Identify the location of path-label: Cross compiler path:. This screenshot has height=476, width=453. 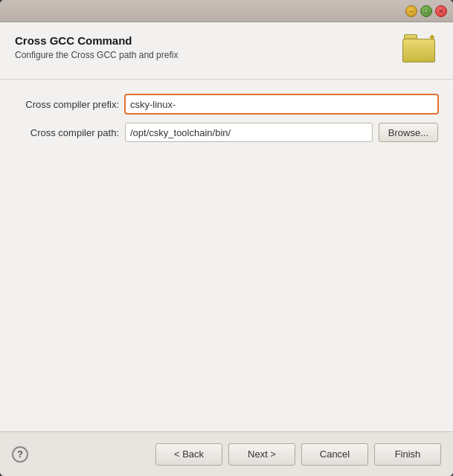
(67, 132).